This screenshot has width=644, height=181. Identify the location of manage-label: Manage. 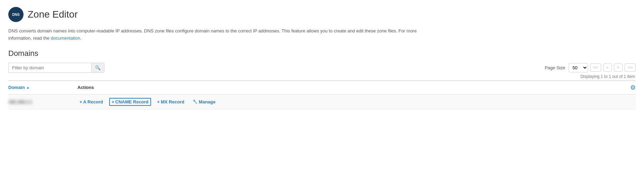
(207, 102).